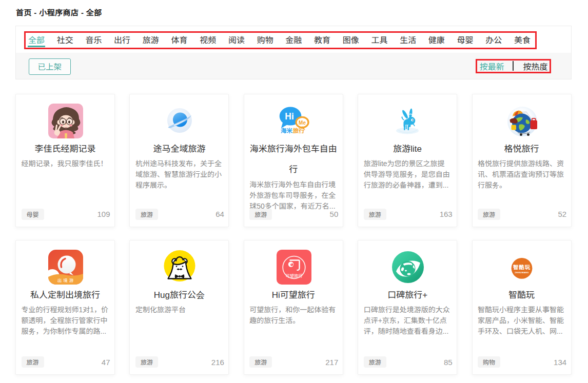  What do you see at coordinates (67, 280) in the screenshot?
I see `svg-text: 出境游` at bounding box center [67, 280].